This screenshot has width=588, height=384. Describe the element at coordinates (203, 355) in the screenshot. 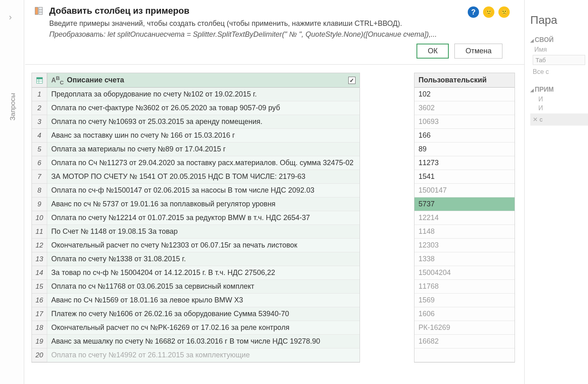

I see `grid-cell: Оплата по счету №14992 от 26.11.2015 за …` at that location.